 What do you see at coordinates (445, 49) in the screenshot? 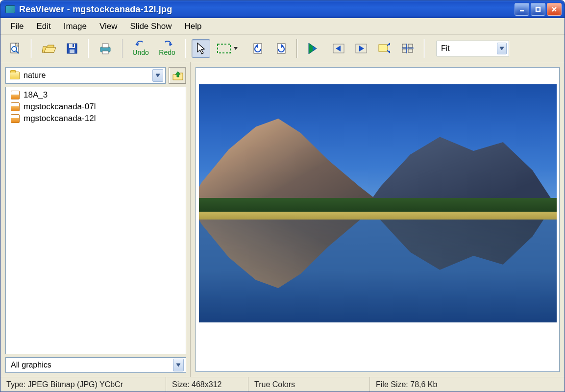
I see `zoom-value: Fit` at bounding box center [445, 49].